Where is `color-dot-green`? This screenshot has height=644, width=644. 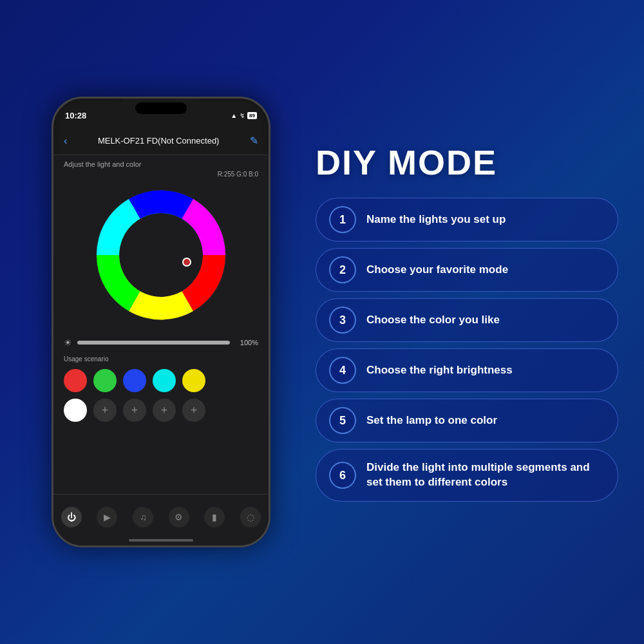
color-dot-green is located at coordinates (105, 381).